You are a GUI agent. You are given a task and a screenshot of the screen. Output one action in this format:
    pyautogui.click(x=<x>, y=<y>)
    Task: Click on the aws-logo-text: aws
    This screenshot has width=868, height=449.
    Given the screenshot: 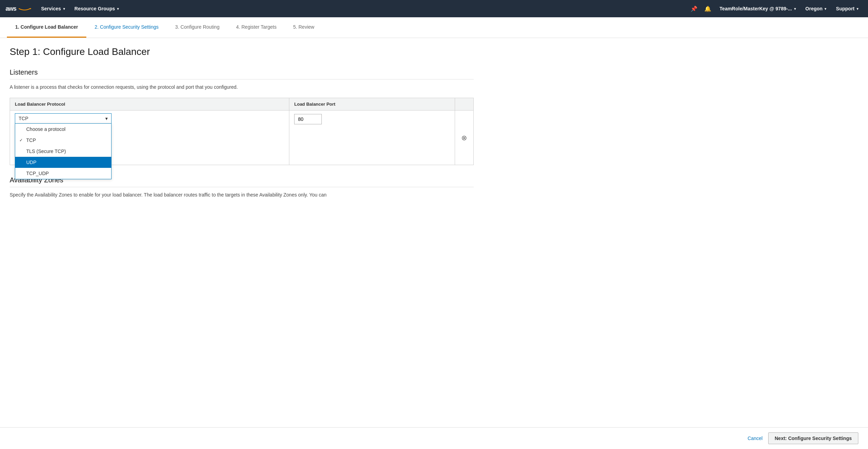 What is the action you would take?
    pyautogui.click(x=11, y=9)
    